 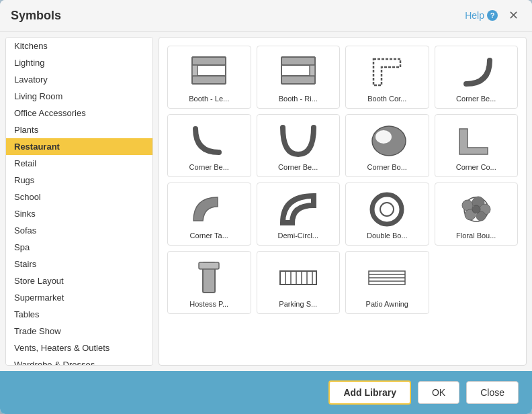 What do you see at coordinates (36, 16) in the screenshot?
I see `dialog-title: Symbols` at bounding box center [36, 16].